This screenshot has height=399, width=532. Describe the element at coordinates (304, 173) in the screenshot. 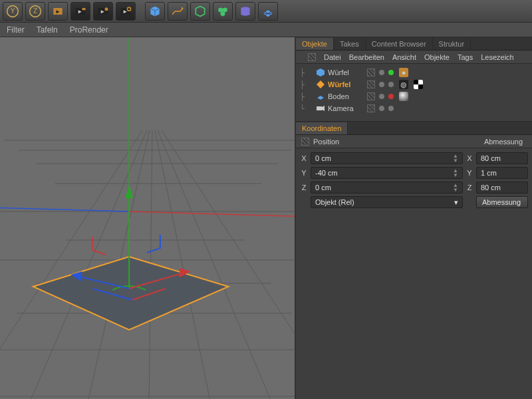

I see `axis-label-y: Y` at that location.